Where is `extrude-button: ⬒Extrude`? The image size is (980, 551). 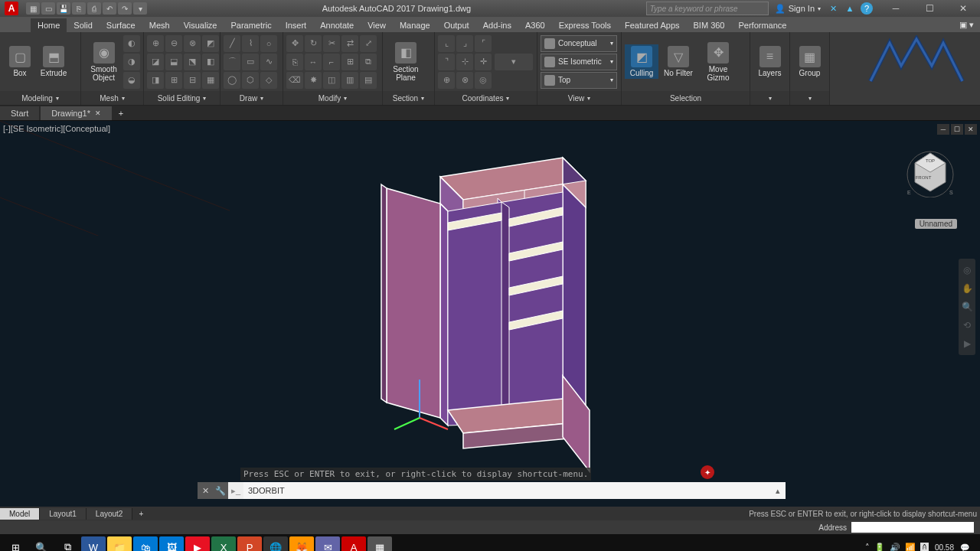 extrude-button: ⬒Extrude is located at coordinates (54, 61).